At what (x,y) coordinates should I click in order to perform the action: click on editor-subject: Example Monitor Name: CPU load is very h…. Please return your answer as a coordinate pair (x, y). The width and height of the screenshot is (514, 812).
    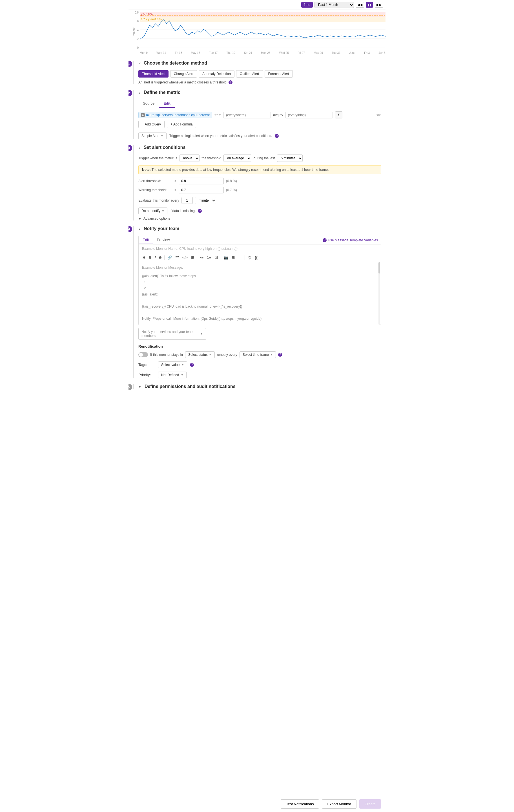
    Looking at the image, I should click on (260, 249).